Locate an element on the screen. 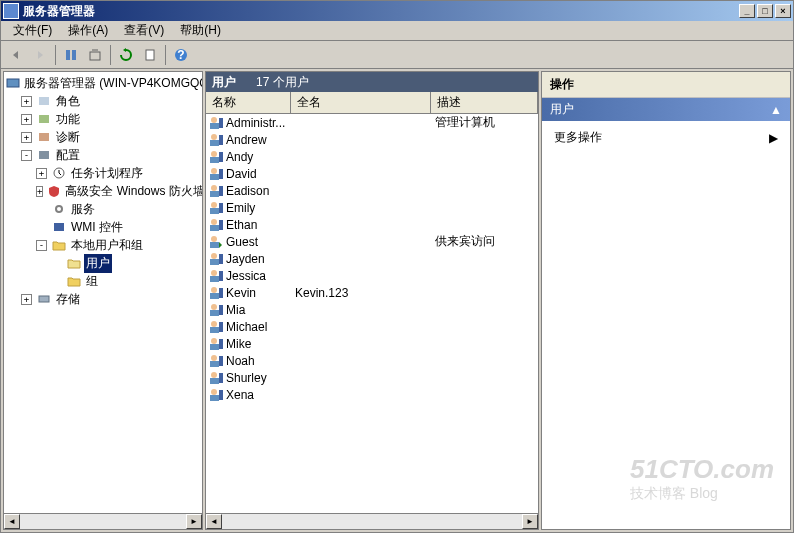 The height and width of the screenshot is (533, 794). tree-scrollbar: ◄ ► is located at coordinates (103, 521).